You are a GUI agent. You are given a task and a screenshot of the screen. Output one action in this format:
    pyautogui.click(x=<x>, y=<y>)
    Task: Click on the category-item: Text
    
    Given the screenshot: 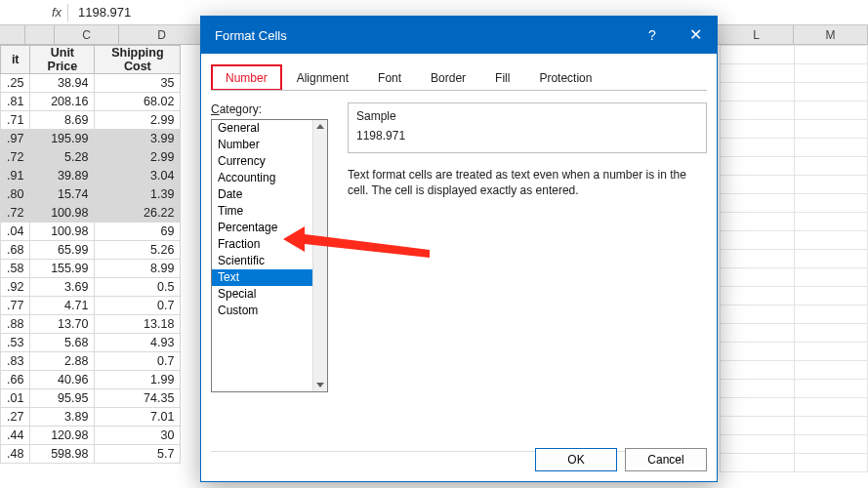 What is the action you would take?
    pyautogui.click(x=269, y=277)
    